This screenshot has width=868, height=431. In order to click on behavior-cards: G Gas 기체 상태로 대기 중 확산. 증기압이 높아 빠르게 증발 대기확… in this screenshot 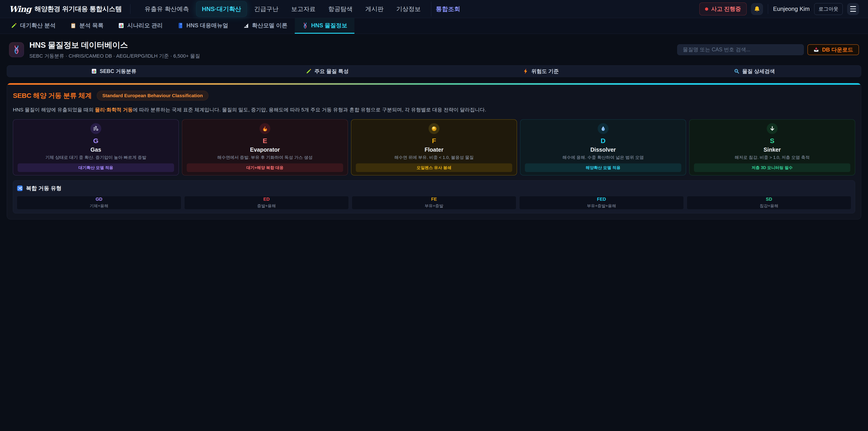, I will do `click(434, 147)`.